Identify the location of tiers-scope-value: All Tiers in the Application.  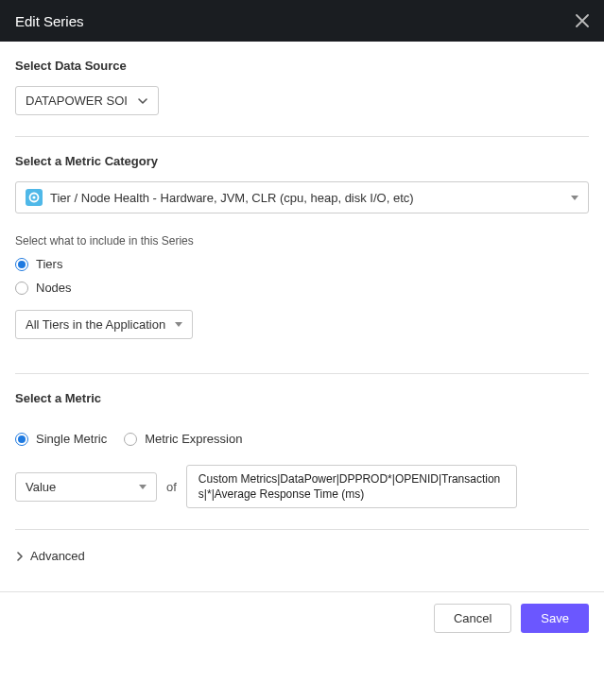
(95, 325).